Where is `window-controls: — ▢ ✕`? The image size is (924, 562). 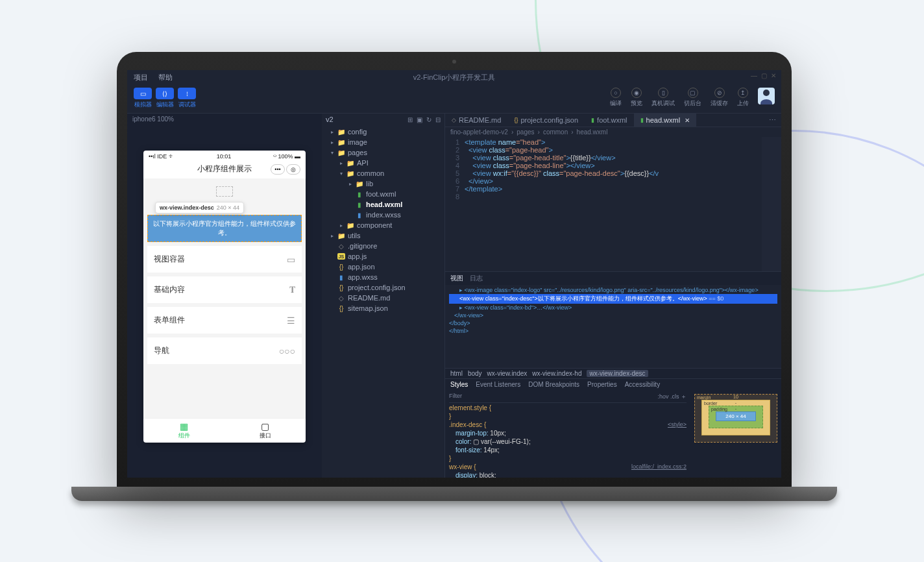
window-controls: — ▢ ✕ is located at coordinates (763, 75).